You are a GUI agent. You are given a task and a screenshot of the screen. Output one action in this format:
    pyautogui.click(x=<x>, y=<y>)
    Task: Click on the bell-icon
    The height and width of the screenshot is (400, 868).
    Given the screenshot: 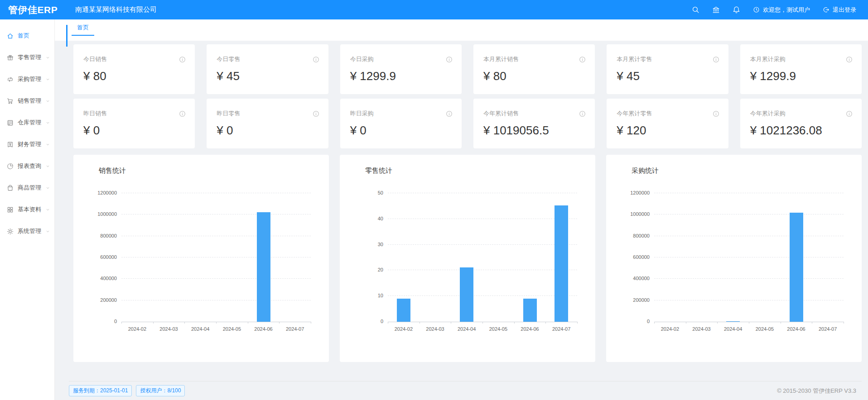 What is the action you would take?
    pyautogui.click(x=737, y=10)
    